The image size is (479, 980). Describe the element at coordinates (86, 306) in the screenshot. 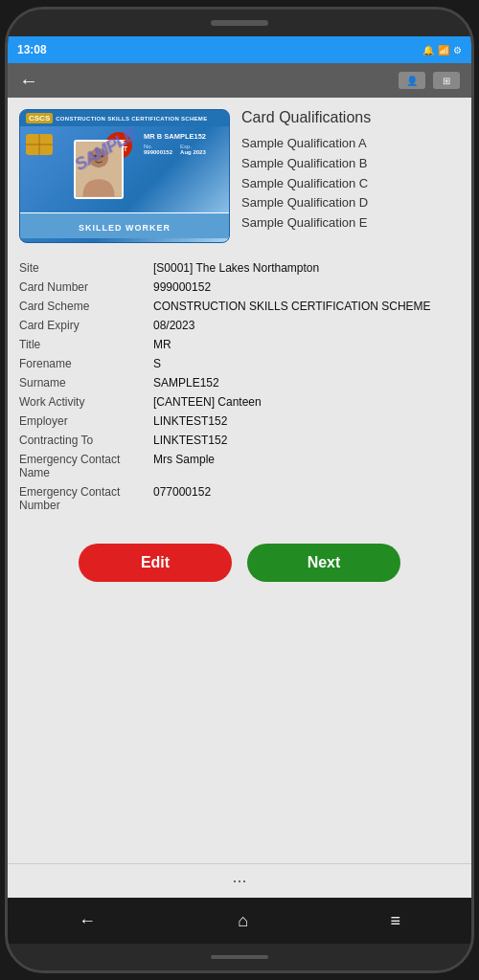

I see `info-label: Card Scheme` at that location.